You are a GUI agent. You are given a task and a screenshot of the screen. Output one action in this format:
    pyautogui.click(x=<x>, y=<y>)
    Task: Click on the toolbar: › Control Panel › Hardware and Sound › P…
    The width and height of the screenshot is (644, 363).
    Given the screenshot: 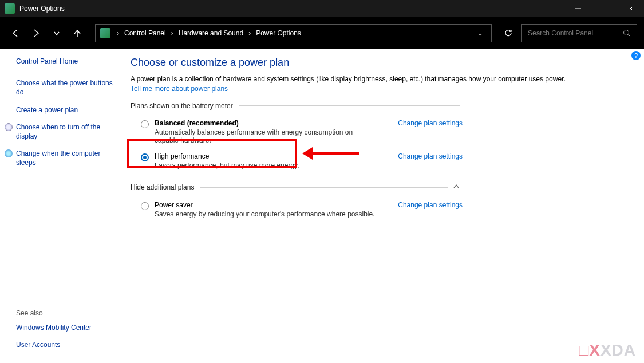 What is the action you would take?
    pyautogui.click(x=322, y=33)
    